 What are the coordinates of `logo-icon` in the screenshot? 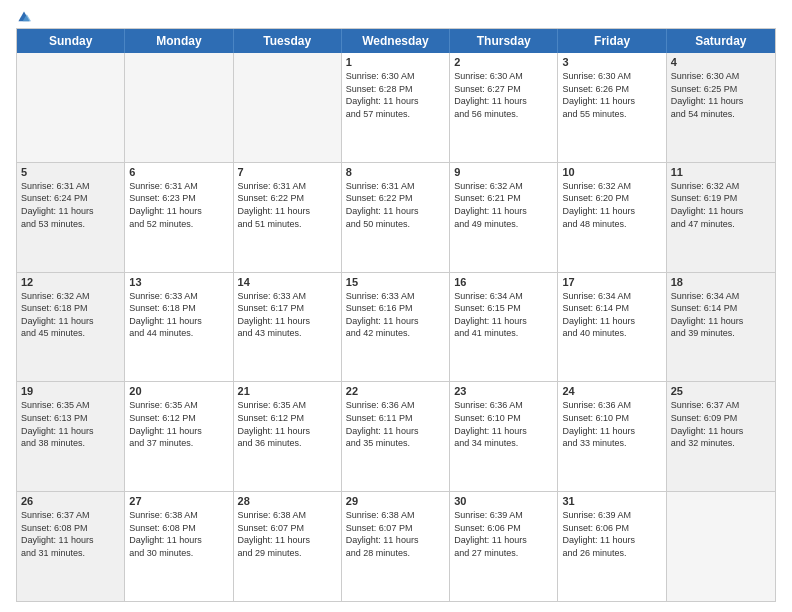 It's located at (24, 17).